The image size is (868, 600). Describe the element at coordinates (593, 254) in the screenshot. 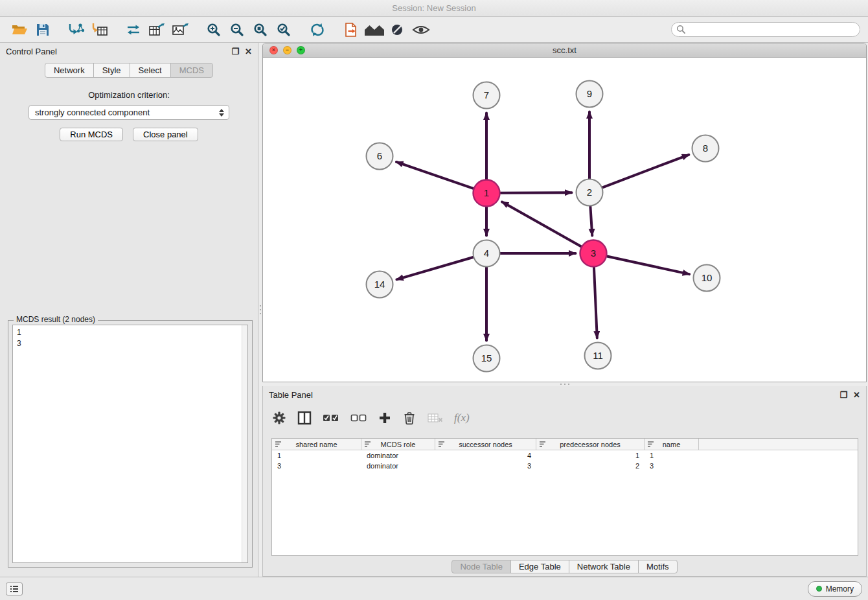

I see `graph-node-3: 3` at that location.